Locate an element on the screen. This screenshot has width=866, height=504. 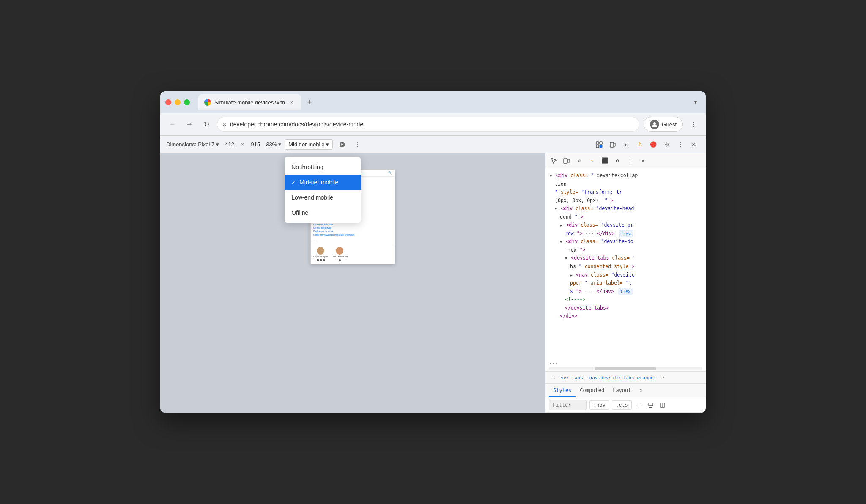
chevron-down-icon: ▾ is located at coordinates (696, 102).